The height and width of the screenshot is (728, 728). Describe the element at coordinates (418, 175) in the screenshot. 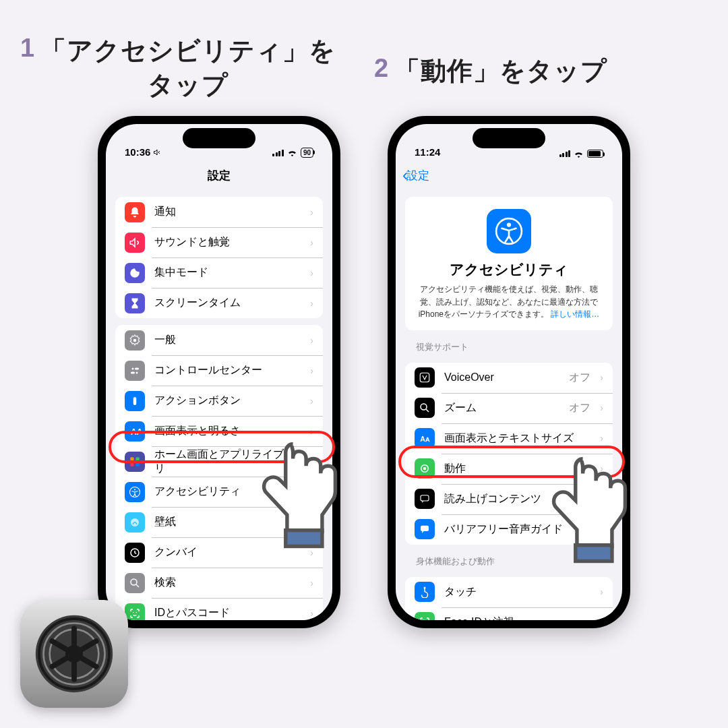

I see `back-label: 設定` at that location.